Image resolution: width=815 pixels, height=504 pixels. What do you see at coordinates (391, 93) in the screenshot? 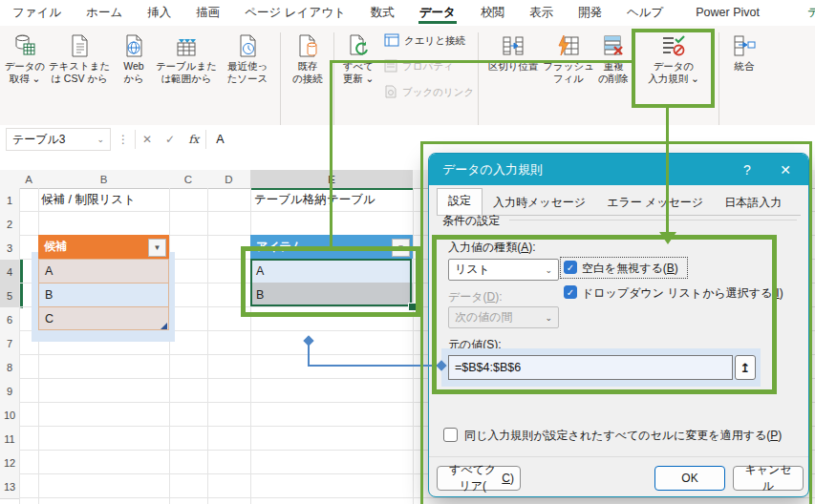
I see `workbook-links-icon` at bounding box center [391, 93].